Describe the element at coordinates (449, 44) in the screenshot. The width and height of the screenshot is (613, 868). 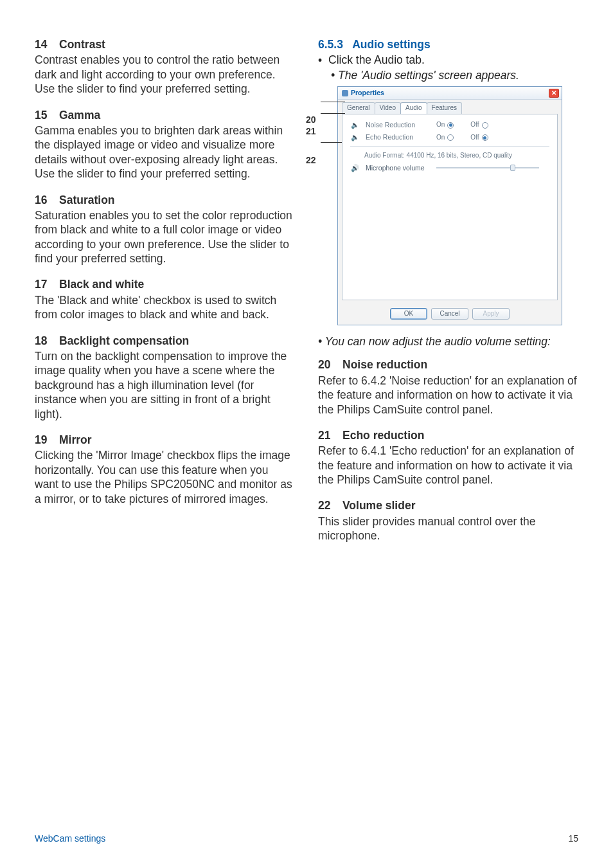
I see `subsection-heading-audio-settings: 6.5.3 Audio settings` at that location.